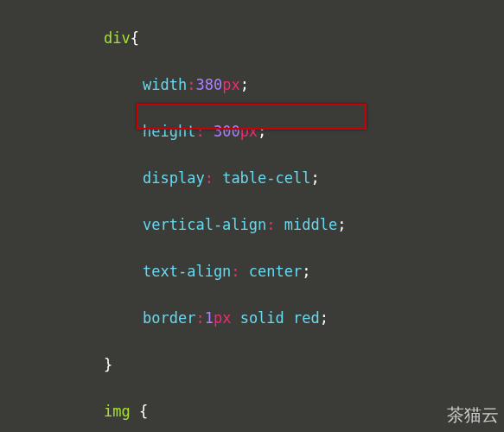 The image size is (504, 432). What do you see at coordinates (252, 38) in the screenshot?
I see `code-line: div{` at bounding box center [252, 38].